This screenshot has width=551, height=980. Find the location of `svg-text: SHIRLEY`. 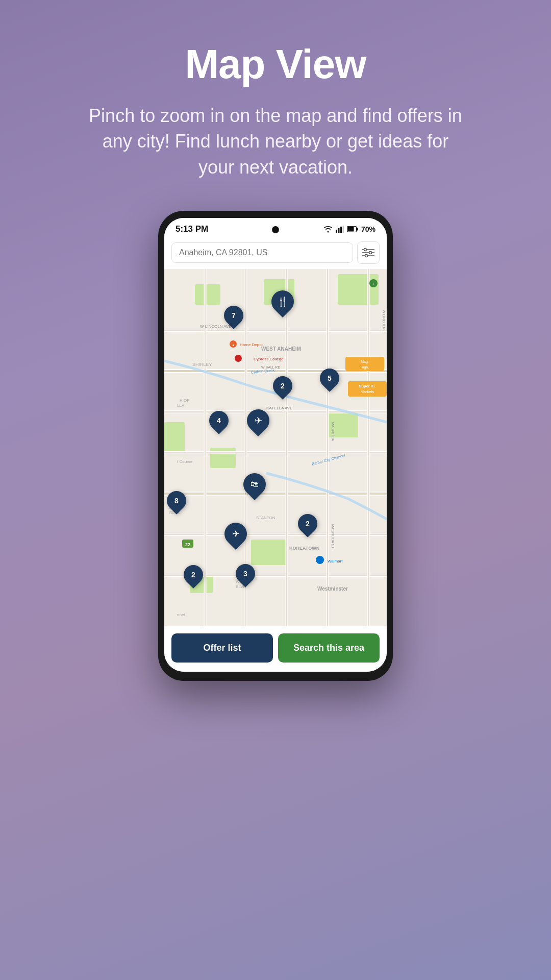

svg-text: SHIRLEY is located at coordinates (202, 364).